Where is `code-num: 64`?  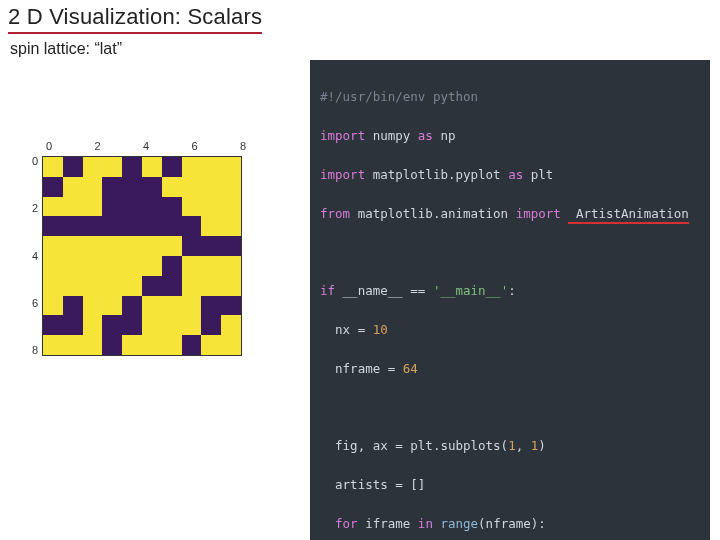 code-num: 64 is located at coordinates (410, 368).